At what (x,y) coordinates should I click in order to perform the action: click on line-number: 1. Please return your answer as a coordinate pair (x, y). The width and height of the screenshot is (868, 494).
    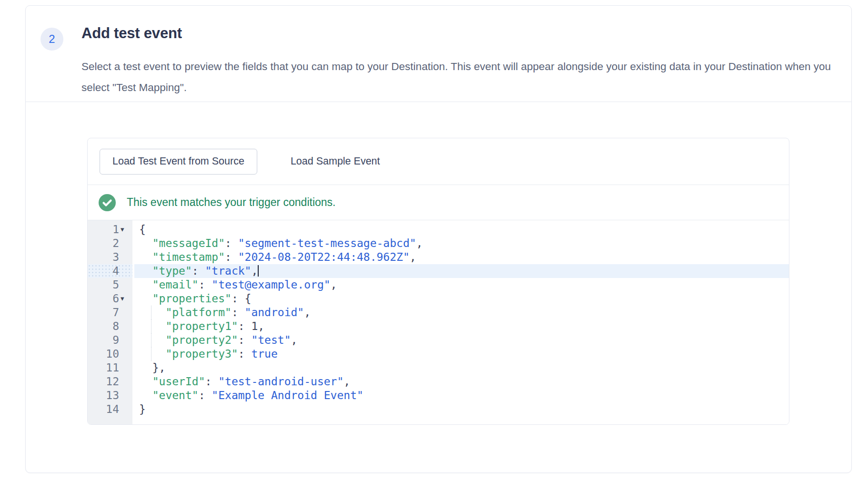
    Looking at the image, I should click on (103, 230).